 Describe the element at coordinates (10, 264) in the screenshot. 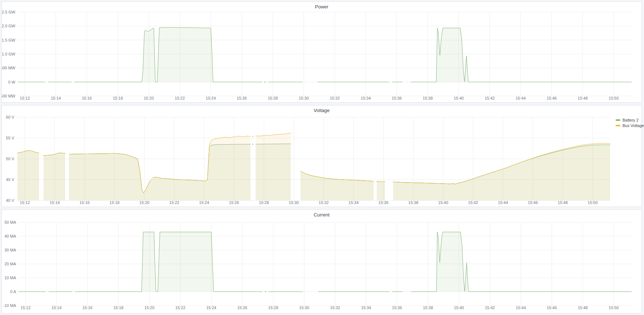

I see `y-axis-label: 20 MA` at that location.